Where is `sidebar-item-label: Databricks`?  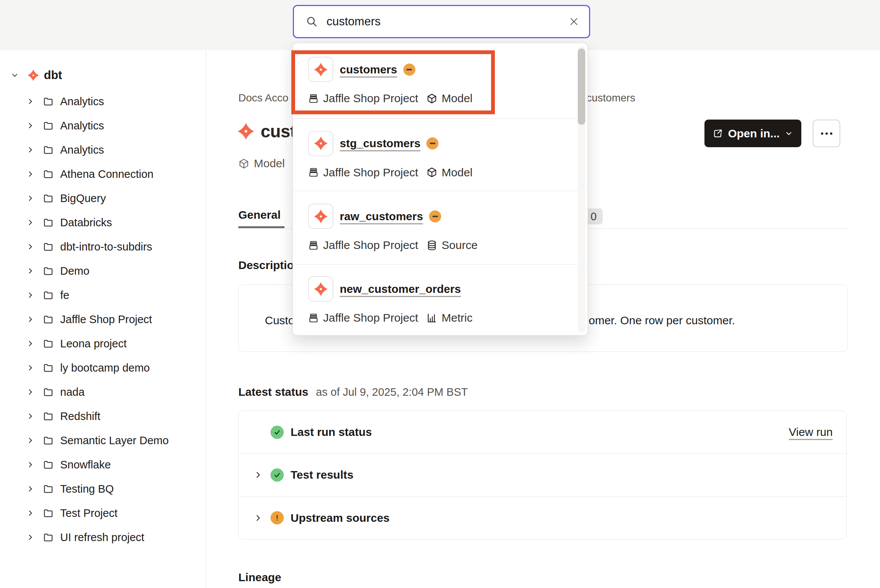 sidebar-item-label: Databricks is located at coordinates (86, 222).